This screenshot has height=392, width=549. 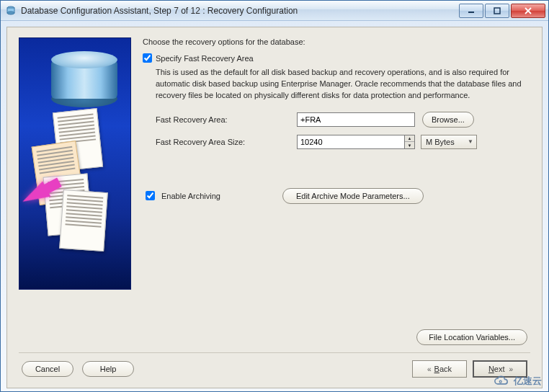 I want to click on chevron-left-icon: «, so click(x=429, y=369).